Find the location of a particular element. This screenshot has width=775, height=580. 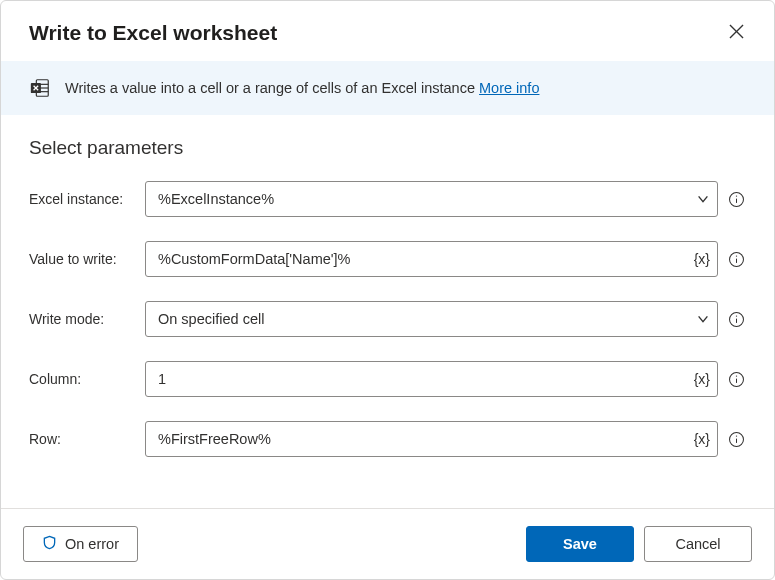

info-icon-write-mode is located at coordinates (736, 319).